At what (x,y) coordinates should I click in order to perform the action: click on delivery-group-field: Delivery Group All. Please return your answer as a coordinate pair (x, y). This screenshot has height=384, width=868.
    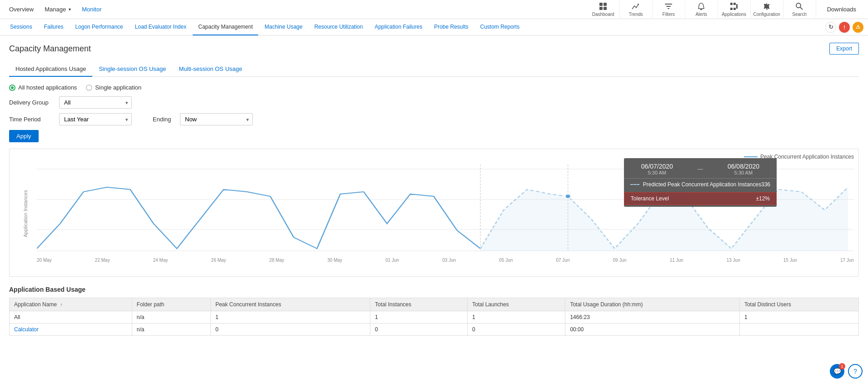
    Looking at the image, I should click on (70, 103).